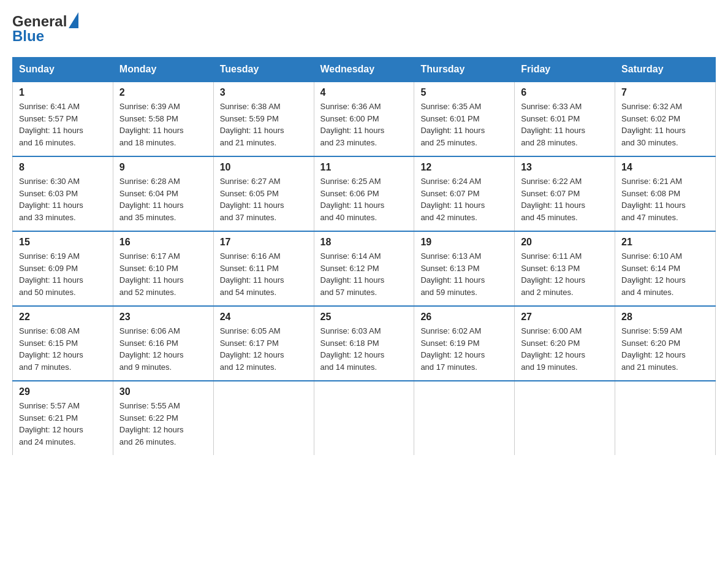 The image size is (728, 563). What do you see at coordinates (264, 269) in the screenshot?
I see `calendar-cell: 17 Sunrise: 6:16 AMSunset: 6:11 PMDaylig…` at bounding box center [264, 269].